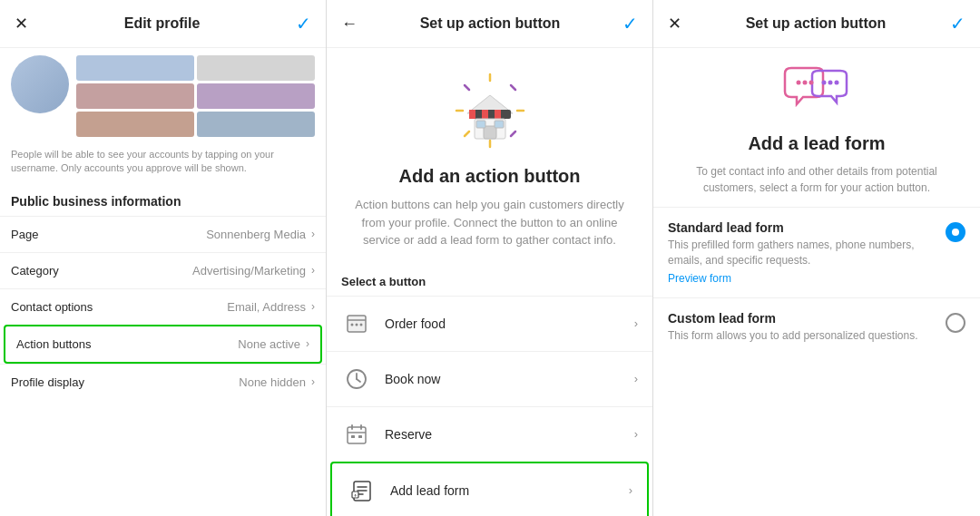 This screenshot has height=516, width=980. I want to click on category-label: Category, so click(34, 270).